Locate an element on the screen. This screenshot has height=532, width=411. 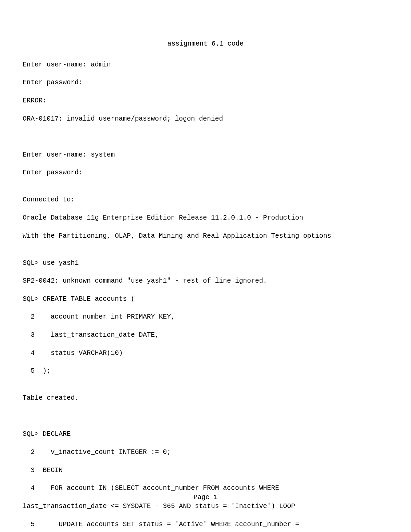
sql-prompt-line: SQL> DECLARE is located at coordinates (206, 434).